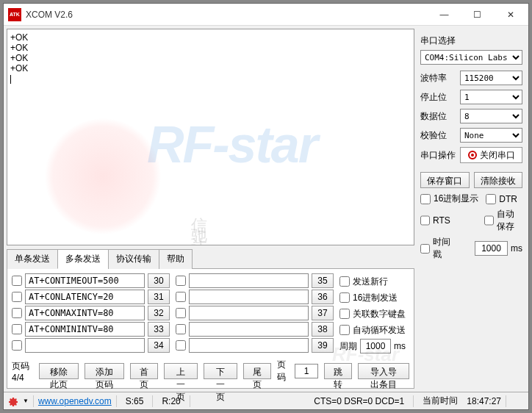  I want to click on close-port-button: 关闭串口, so click(491, 155).